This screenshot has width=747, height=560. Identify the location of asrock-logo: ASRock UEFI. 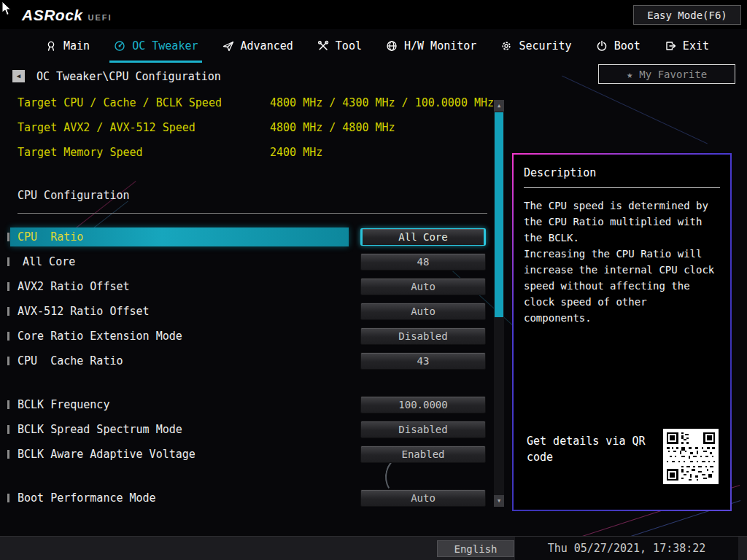
(67, 15).